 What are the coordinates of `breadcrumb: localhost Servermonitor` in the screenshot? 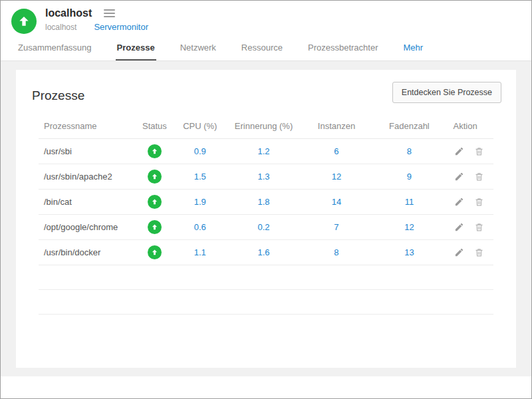 It's located at (97, 27).